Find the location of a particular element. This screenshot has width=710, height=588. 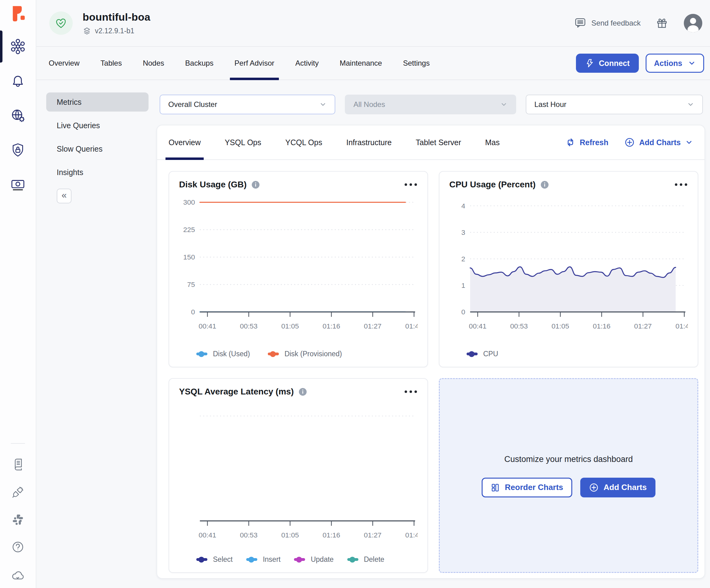

chart-card-ysql-latency: YSQL Average Latency (ms) 00:4100:5301:0… is located at coordinates (298, 475).